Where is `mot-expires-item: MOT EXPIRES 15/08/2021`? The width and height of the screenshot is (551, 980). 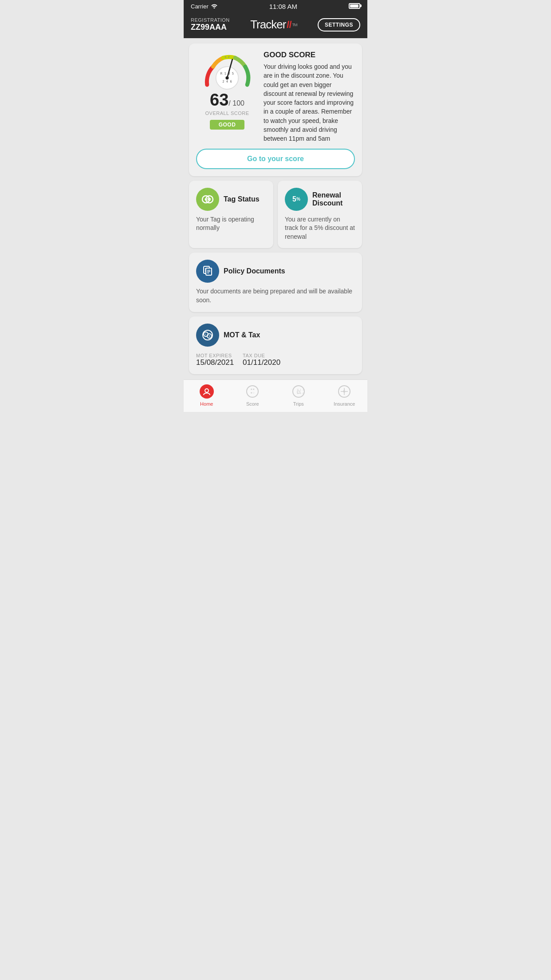
mot-expires-item: MOT EXPIRES 15/08/2021 is located at coordinates (215, 360).